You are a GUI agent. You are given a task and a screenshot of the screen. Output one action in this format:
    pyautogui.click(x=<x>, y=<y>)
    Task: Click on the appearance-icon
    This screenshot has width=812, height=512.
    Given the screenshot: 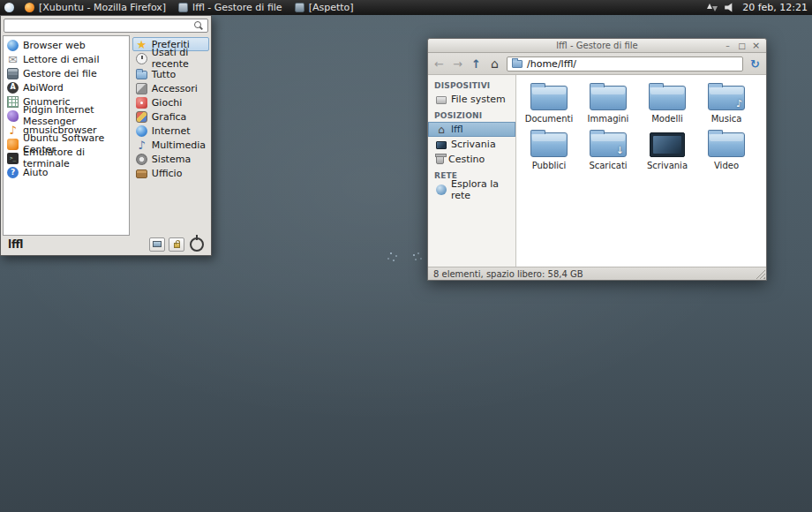 What is the action you would take?
    pyautogui.click(x=300, y=7)
    